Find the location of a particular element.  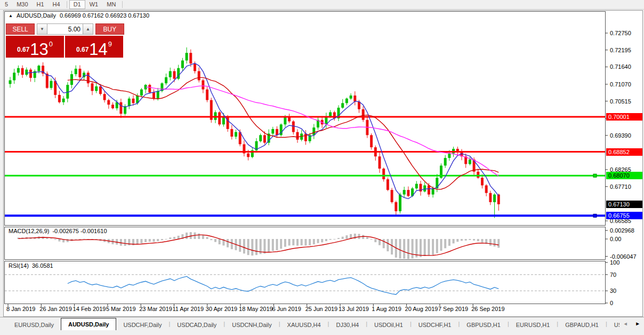

axis-tick-label: 0.69390 is located at coordinates (621, 135).